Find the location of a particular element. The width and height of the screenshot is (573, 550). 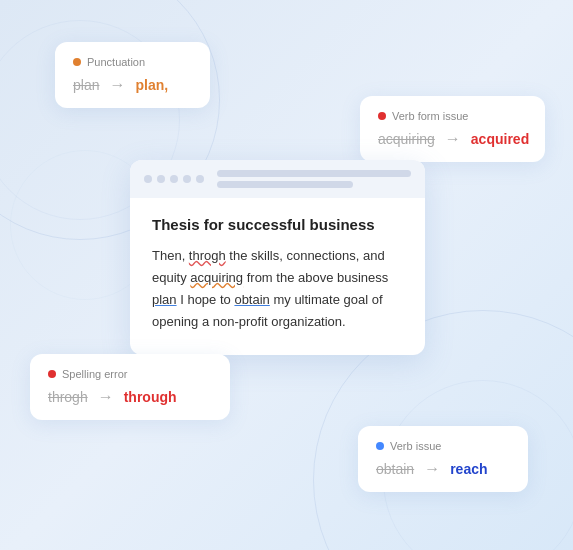

verb-form-before: acquiring is located at coordinates (406, 139).